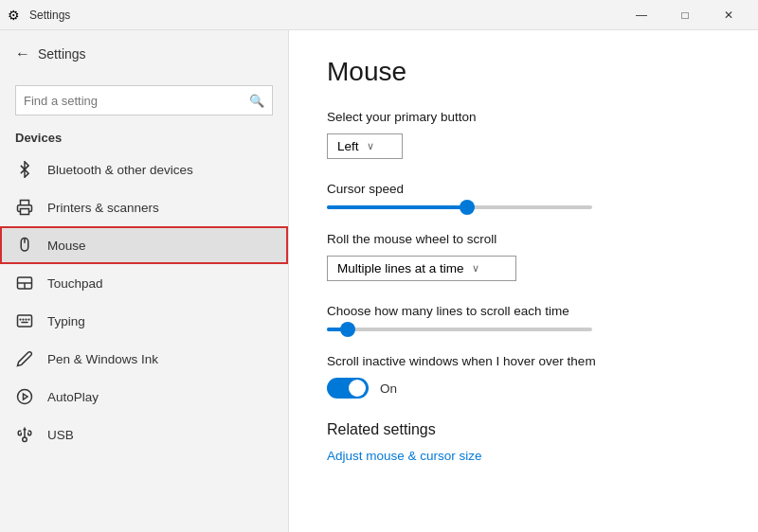 The height and width of the screenshot is (532, 758). What do you see at coordinates (66, 246) in the screenshot?
I see `sidebar-item-label-mouse: Mouse` at bounding box center [66, 246].